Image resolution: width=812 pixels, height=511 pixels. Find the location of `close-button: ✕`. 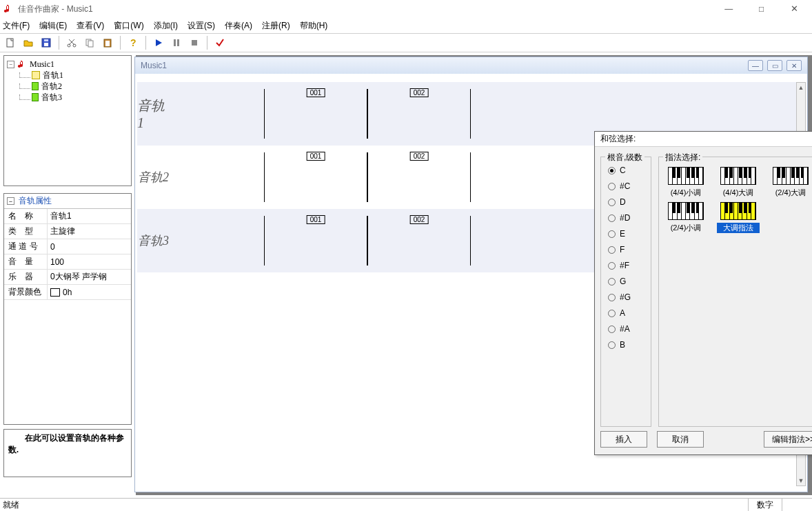

close-button: ✕ is located at coordinates (794, 9).